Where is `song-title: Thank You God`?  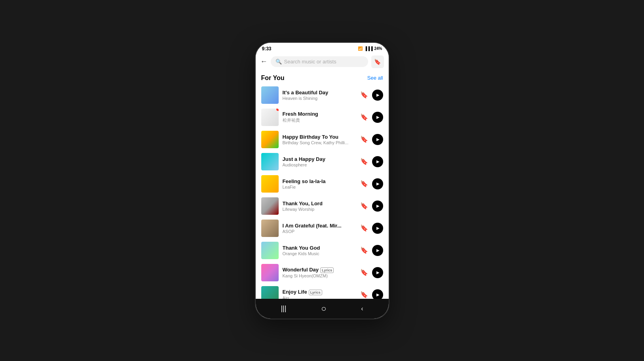
song-title: Thank You God is located at coordinates (319, 248).